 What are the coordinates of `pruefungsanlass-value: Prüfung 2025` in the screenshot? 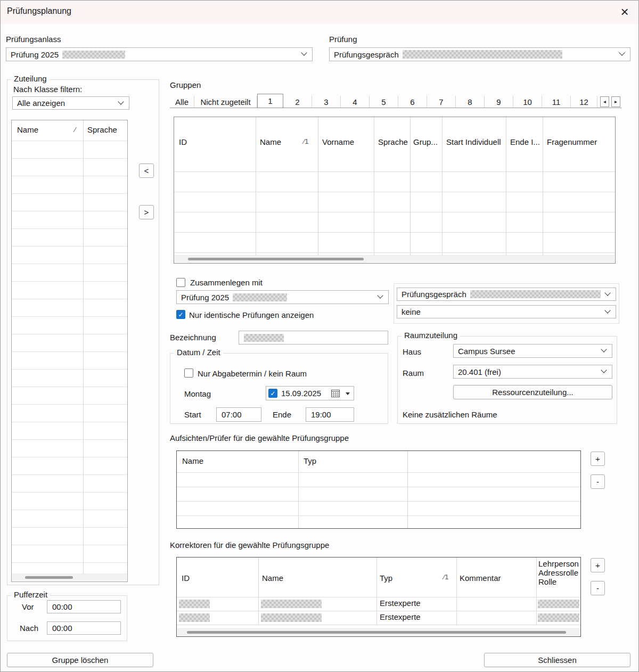 It's located at (35, 54).